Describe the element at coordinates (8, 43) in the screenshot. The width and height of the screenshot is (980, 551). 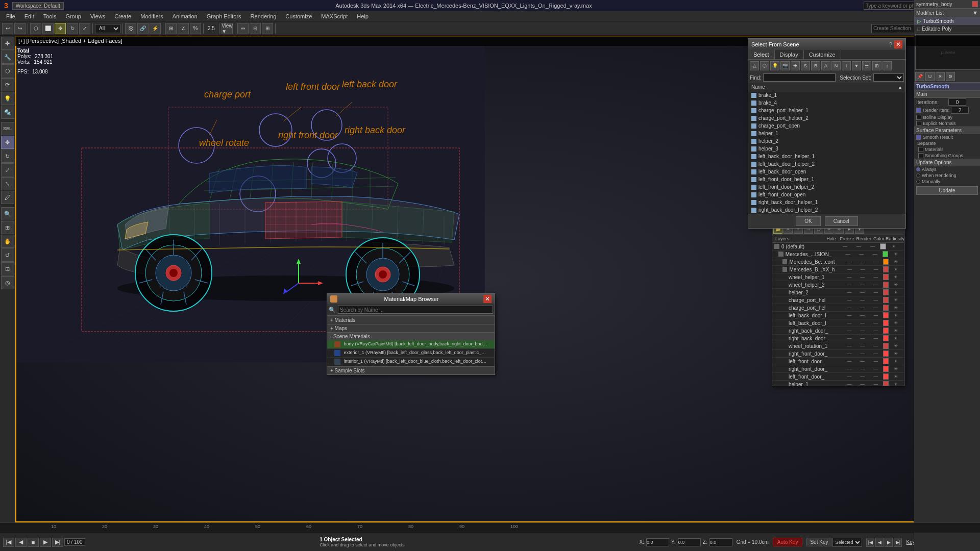
I see `create-panel-btn: ✤` at that location.